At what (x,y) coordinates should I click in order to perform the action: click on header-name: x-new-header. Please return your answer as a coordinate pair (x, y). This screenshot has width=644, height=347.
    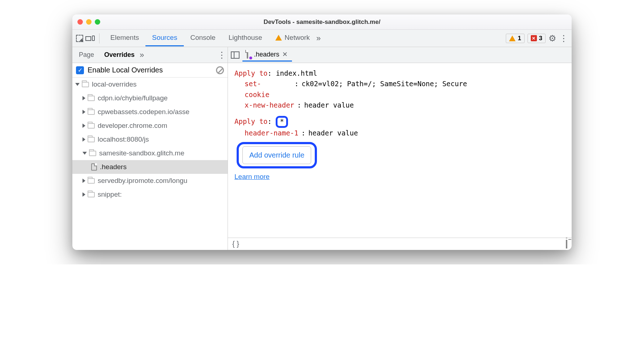
    Looking at the image, I should click on (269, 105).